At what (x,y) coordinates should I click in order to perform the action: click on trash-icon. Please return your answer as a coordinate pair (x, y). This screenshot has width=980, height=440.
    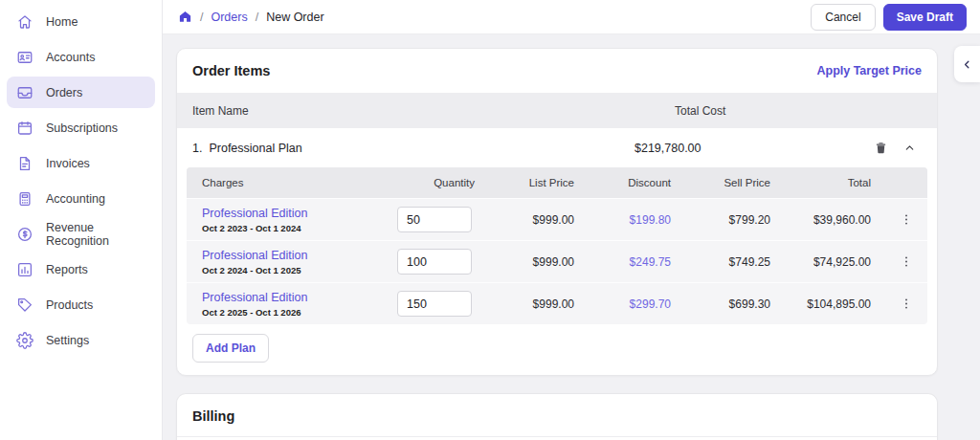
    Looking at the image, I should click on (880, 147).